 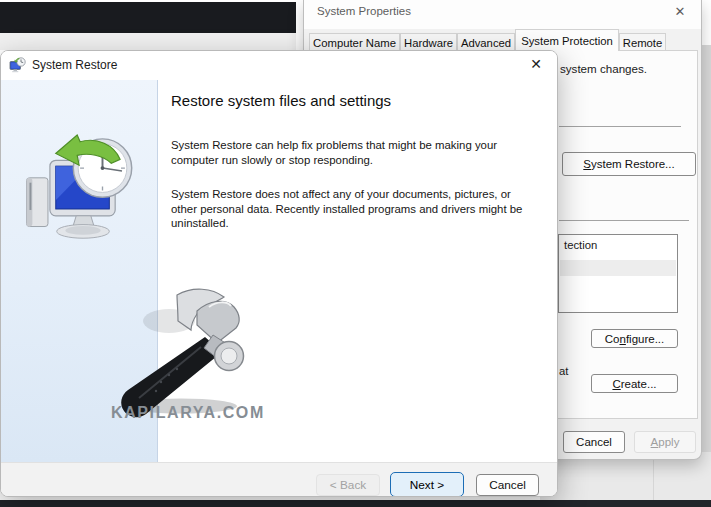 What do you see at coordinates (618, 274) in the screenshot?
I see `protection-drives-list: tection` at bounding box center [618, 274].